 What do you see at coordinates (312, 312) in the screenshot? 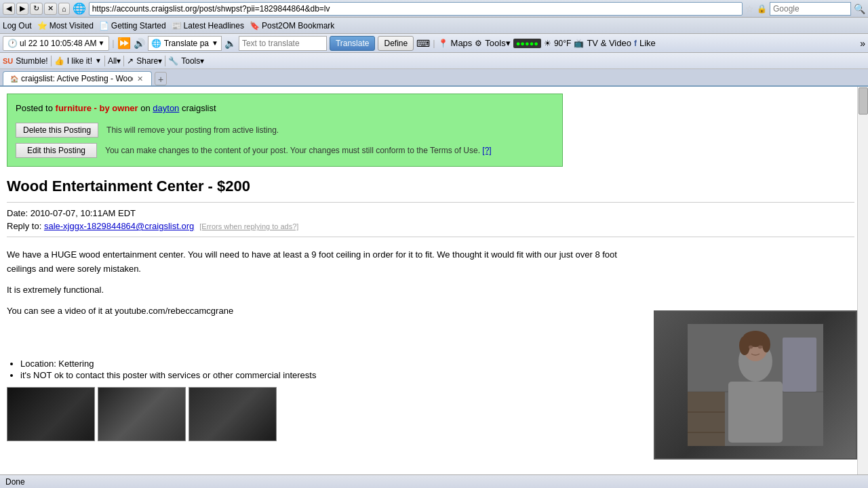
I see `body-paragraph-3: You can see a video of it at youtube.com…` at bounding box center [312, 312].